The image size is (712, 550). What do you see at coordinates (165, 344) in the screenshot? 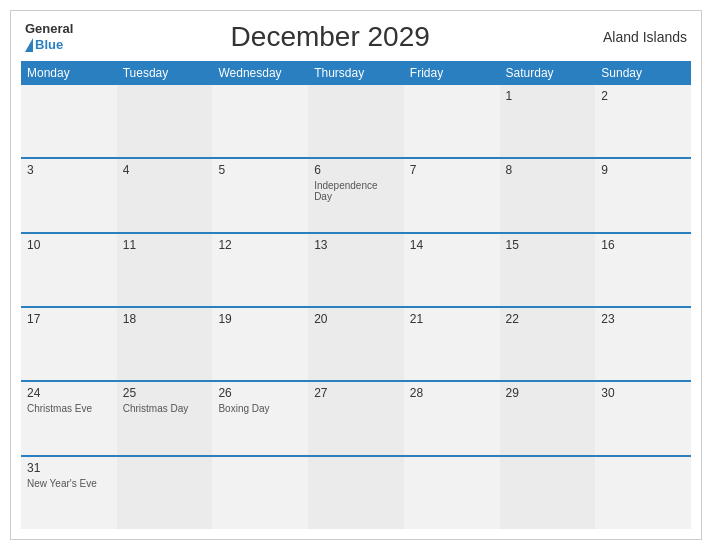
I see `day-cell: 18` at bounding box center [165, 344].